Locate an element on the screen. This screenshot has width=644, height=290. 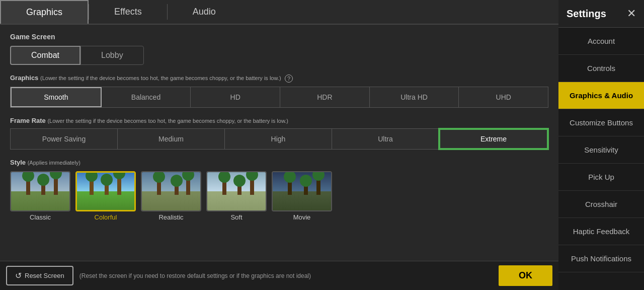
realistic-thumb is located at coordinates (171, 191).